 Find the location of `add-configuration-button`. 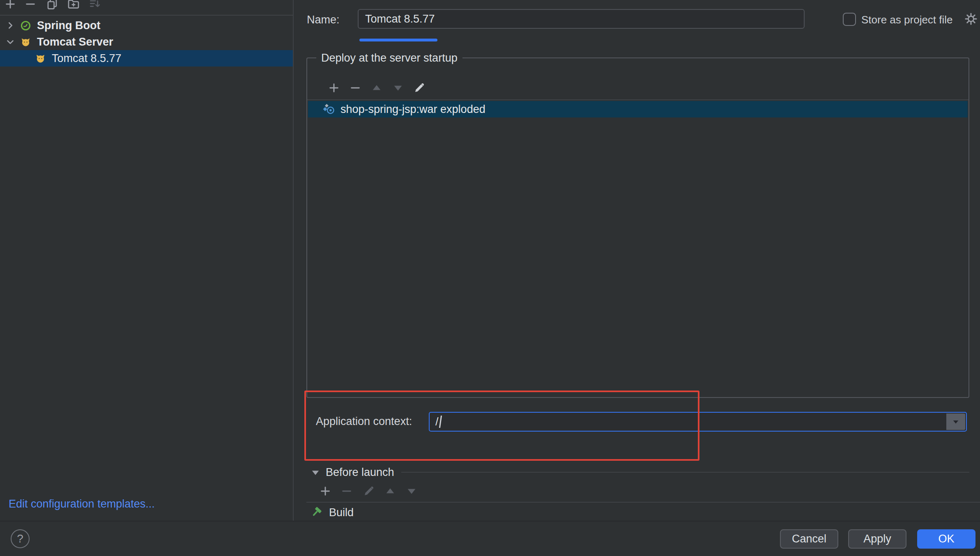

add-configuration-button is located at coordinates (10, 6).